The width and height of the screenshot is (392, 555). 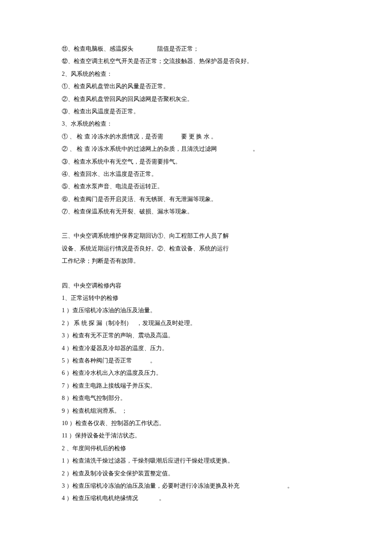 What do you see at coordinates (196, 149) in the screenshot?
I see `text-line: ② 、 检 查 冷冻水系统中的过滤网上的杂质，且清洗过滤网 。` at bounding box center [196, 149].